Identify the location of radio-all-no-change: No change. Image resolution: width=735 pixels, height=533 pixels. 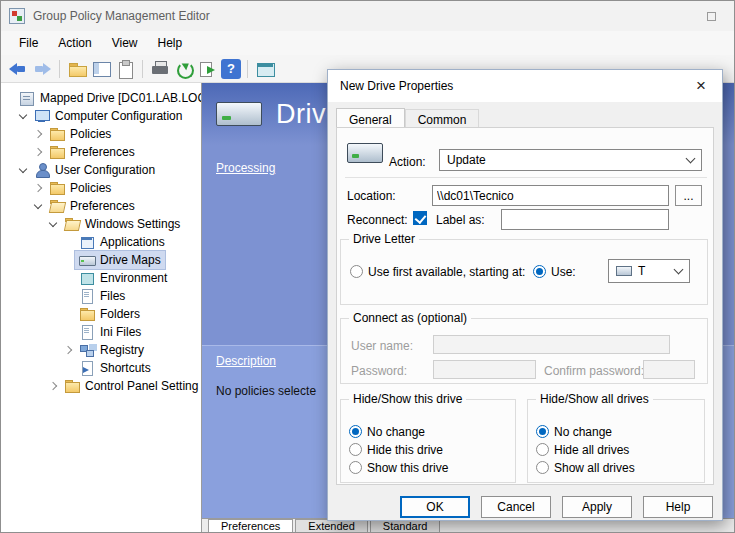
(574, 432).